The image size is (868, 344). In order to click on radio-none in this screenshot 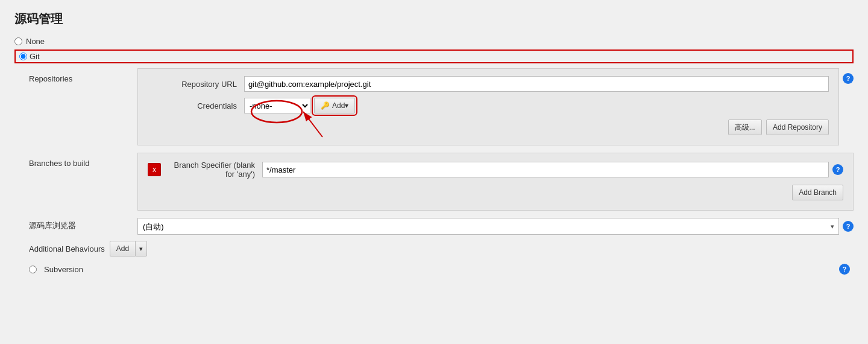, I will do `click(18, 41)`.